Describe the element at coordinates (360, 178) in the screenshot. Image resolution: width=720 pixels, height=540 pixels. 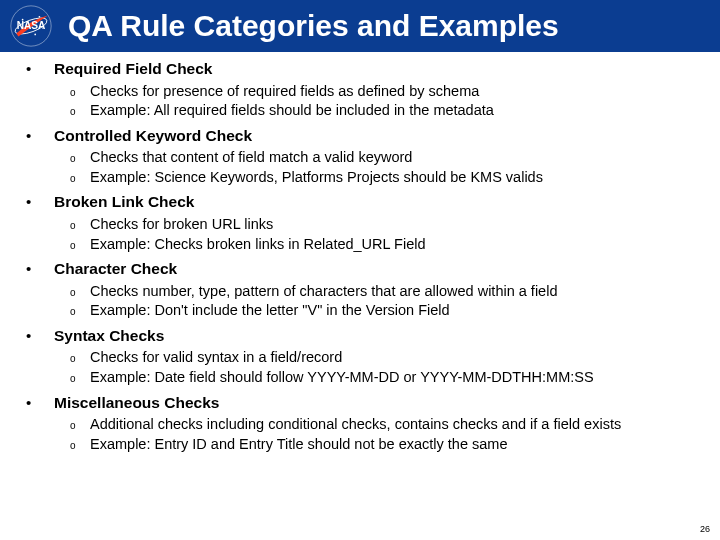
I see `list-item: o Example: Science Keywords, Platforms P…` at that location.